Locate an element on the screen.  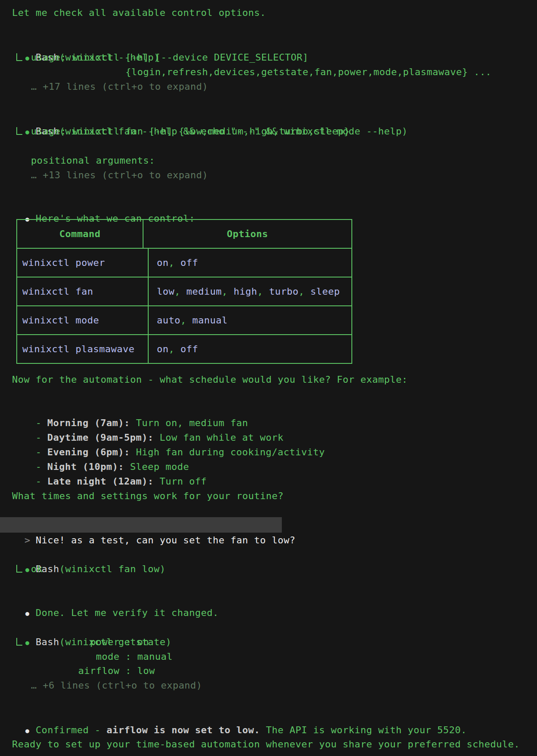
control-options-table: Command Options winixctl power onoff win… is located at coordinates (184, 291).